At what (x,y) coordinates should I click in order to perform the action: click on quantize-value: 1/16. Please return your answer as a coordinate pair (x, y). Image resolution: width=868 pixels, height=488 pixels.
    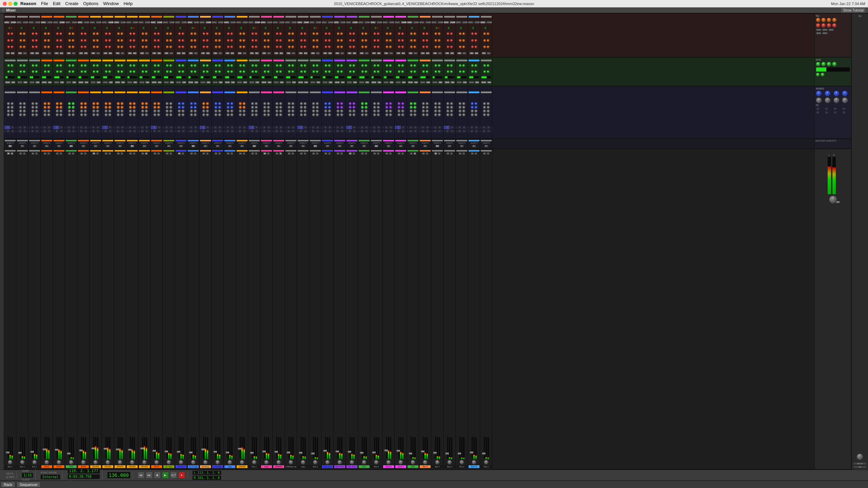
    Looking at the image, I should click on (27, 475).